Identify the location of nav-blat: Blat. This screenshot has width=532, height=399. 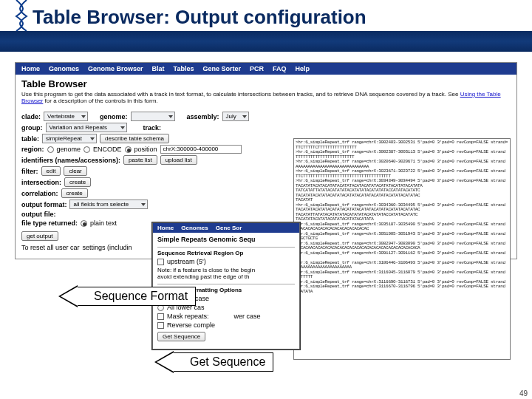
(158, 69).